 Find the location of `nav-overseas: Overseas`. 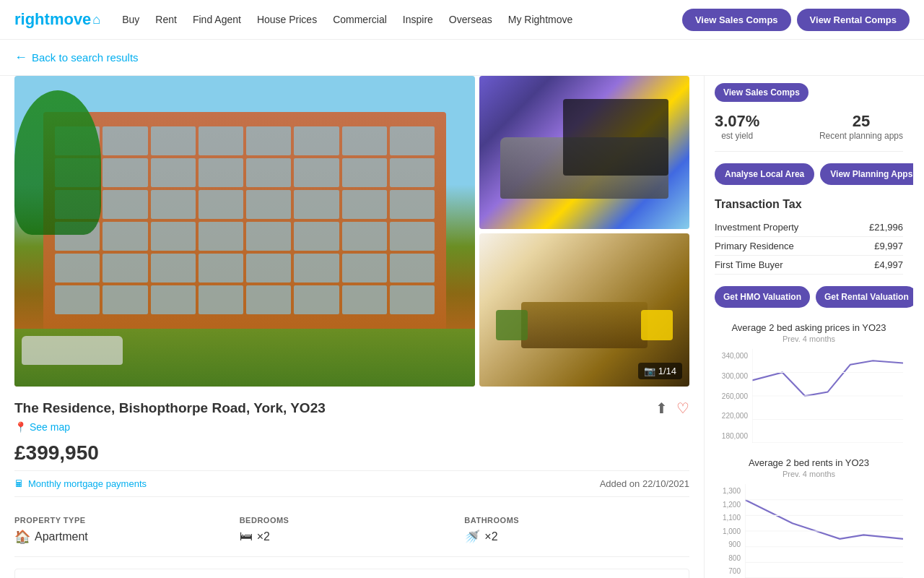

nav-overseas: Overseas is located at coordinates (471, 20).